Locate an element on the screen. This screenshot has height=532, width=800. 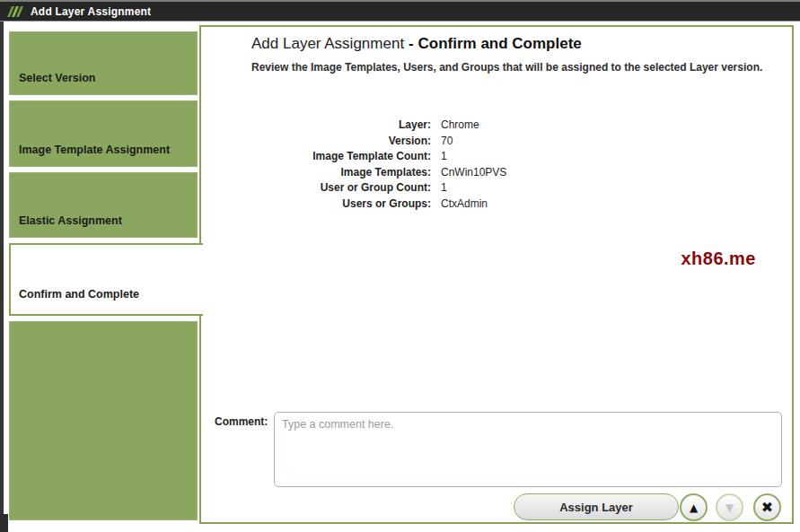
summary-value: 70 is located at coordinates (447, 141).